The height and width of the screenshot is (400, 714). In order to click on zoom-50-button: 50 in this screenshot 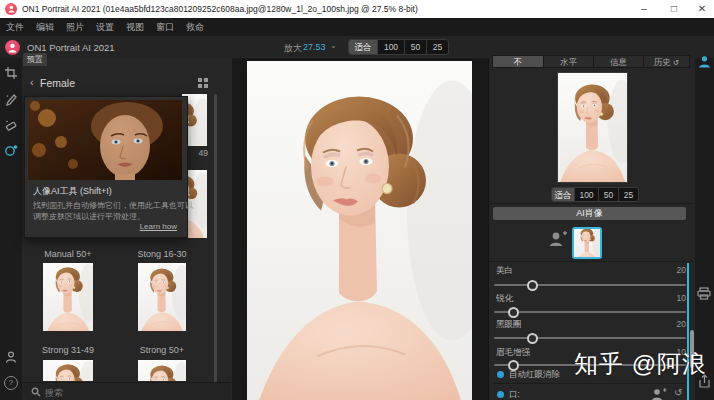, I will do `click(416, 47)`.